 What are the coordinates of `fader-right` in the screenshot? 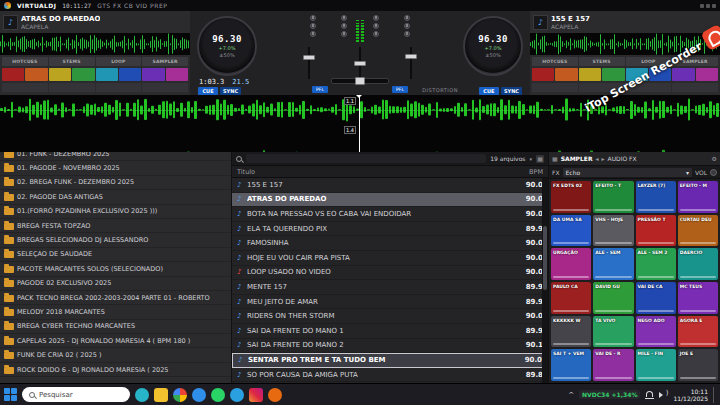 It's located at (411, 63).